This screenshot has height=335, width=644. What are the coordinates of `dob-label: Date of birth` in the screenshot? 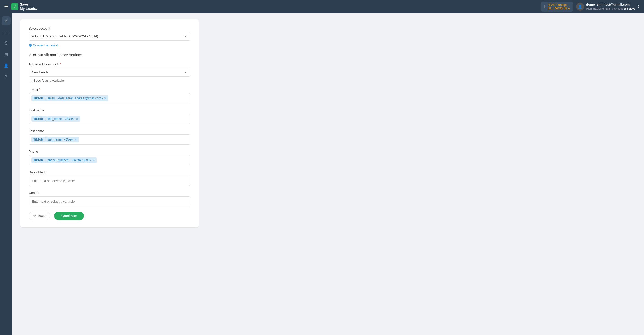 It's located at (109, 172).